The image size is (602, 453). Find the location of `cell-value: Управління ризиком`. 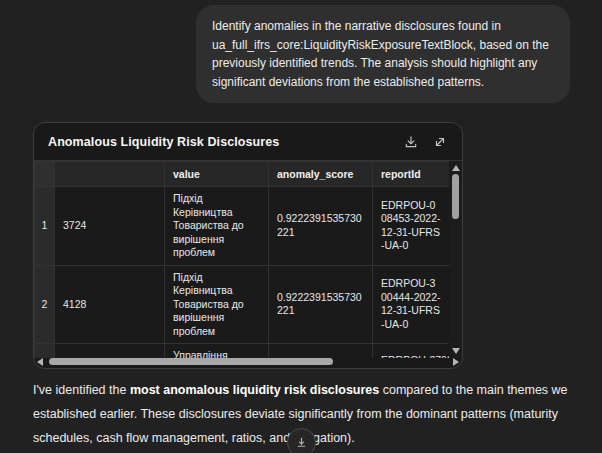

cell-value: Управління ризиком is located at coordinates (217, 352).